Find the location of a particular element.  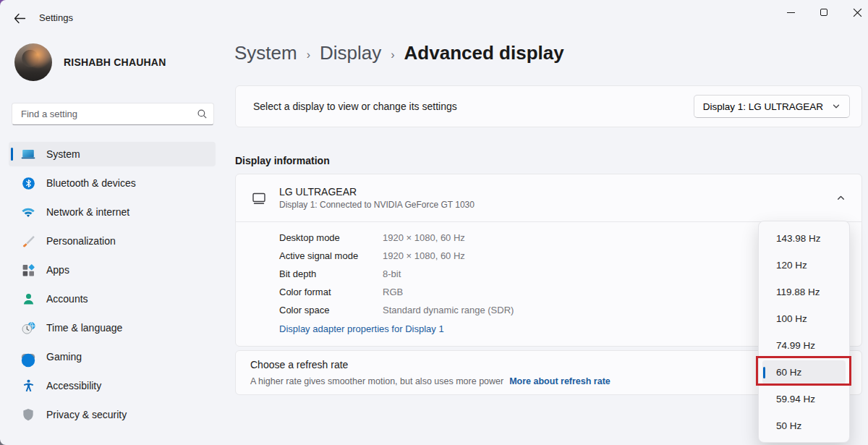

info-row-label: Color format is located at coordinates (331, 292).